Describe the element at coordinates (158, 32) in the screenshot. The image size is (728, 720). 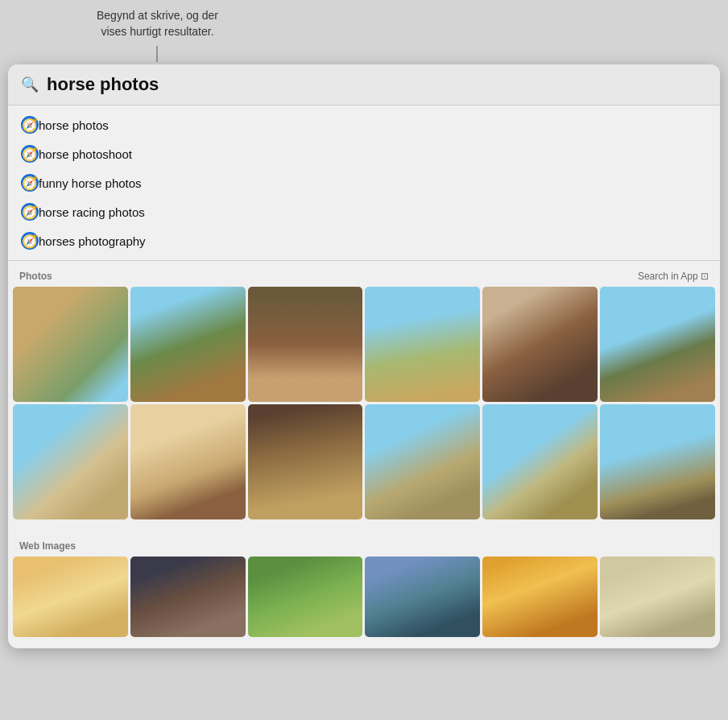
I see `tooltip-line2: vises hurtigt resultater.` at that location.